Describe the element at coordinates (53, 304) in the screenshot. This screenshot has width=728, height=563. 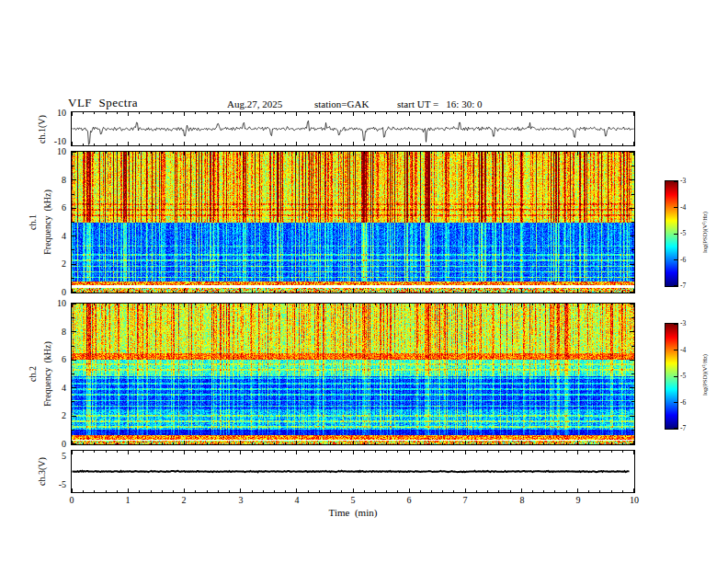
I see `ch2-spec-ytick: 10` at that location.